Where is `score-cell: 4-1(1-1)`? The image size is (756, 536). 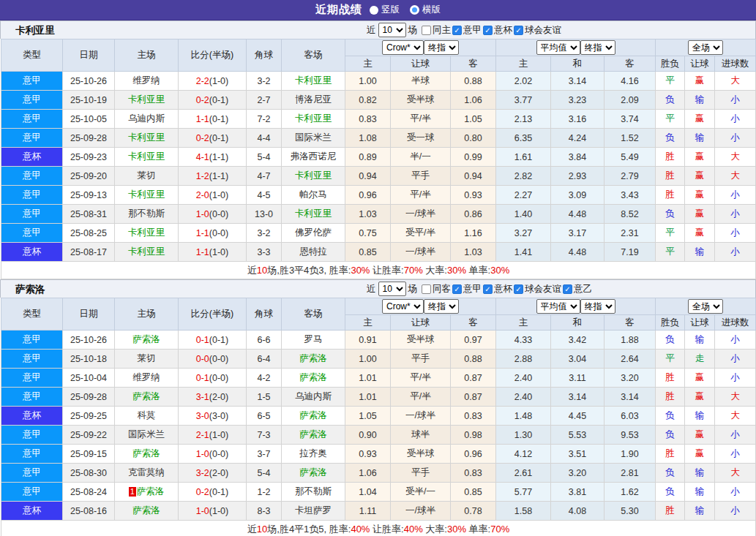
score-cell: 4-1(1-1) is located at coordinates (212, 157).